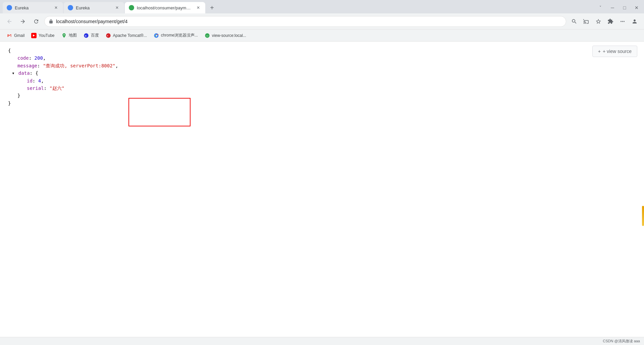 The image size is (644, 345). Describe the element at coordinates (619, 8) in the screenshot. I see `window-controls: ˅ ─ □ ✕` at that location.